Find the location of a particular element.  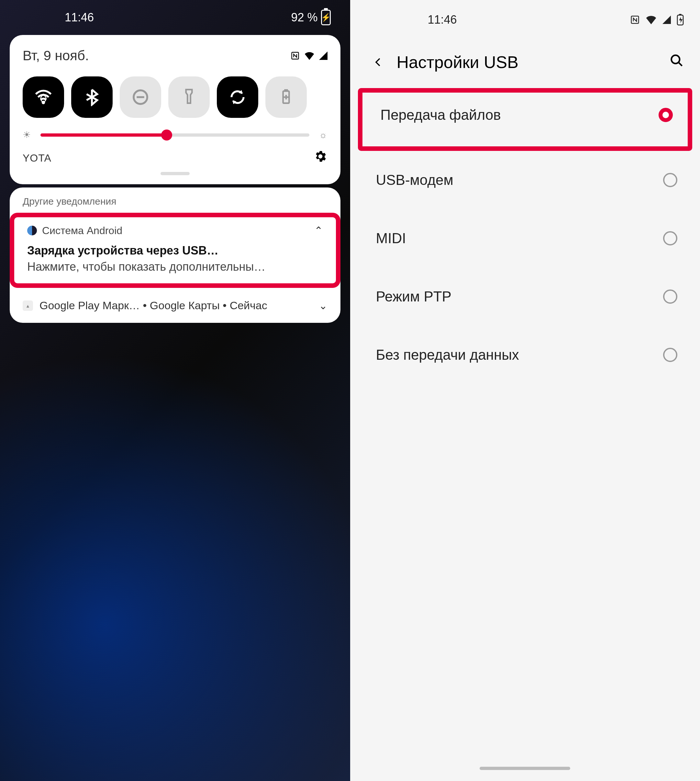

notification-collapsed-group: Google Play Марк… • Google Карты • Сейча… is located at coordinates (175, 305).